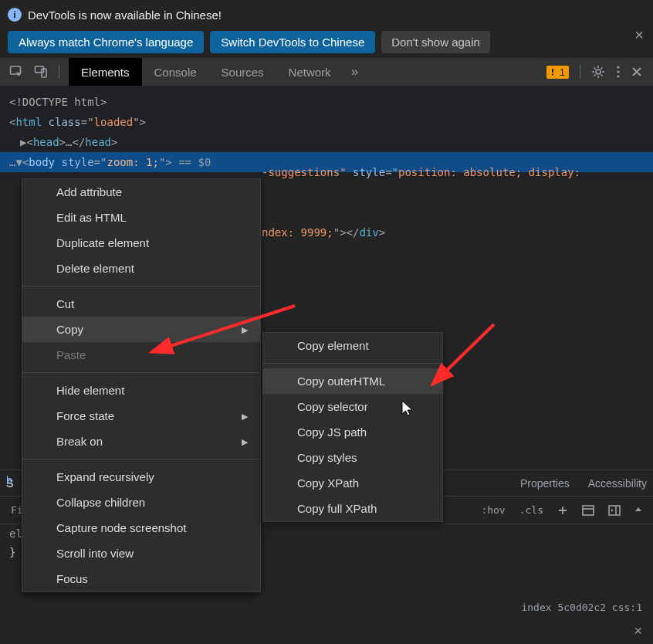  What do you see at coordinates (353, 508) in the screenshot?
I see `copy-submenu-copy-full-xpath: Copy full XPath` at bounding box center [353, 508].